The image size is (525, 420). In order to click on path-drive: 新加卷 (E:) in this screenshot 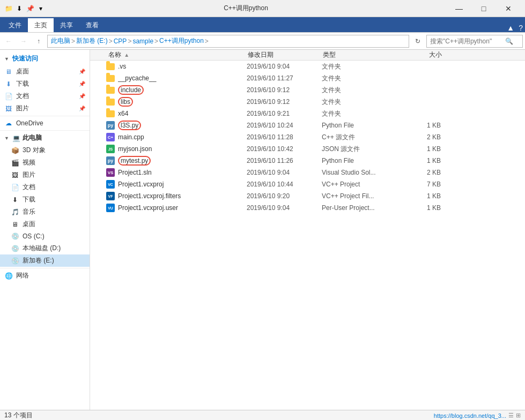, I will do `click(92, 41)`.